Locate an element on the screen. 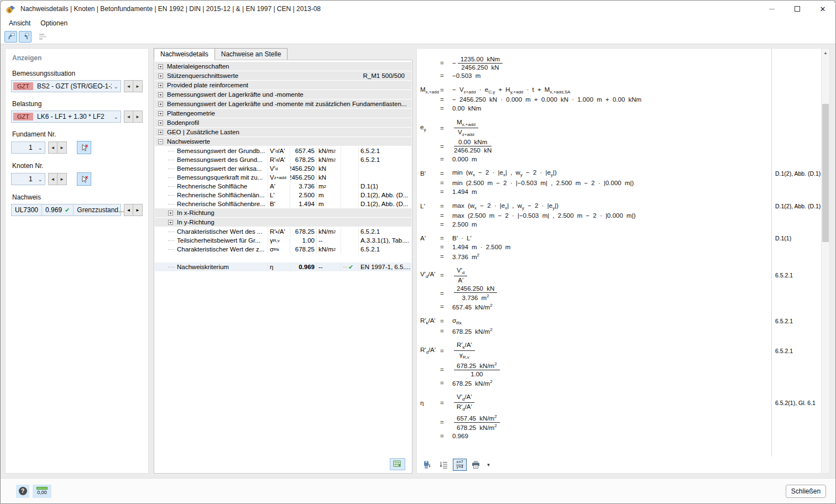 This screenshot has width=836, height=504. formula-toolbar: x=7 y=4 ▼ is located at coordinates (457, 465).